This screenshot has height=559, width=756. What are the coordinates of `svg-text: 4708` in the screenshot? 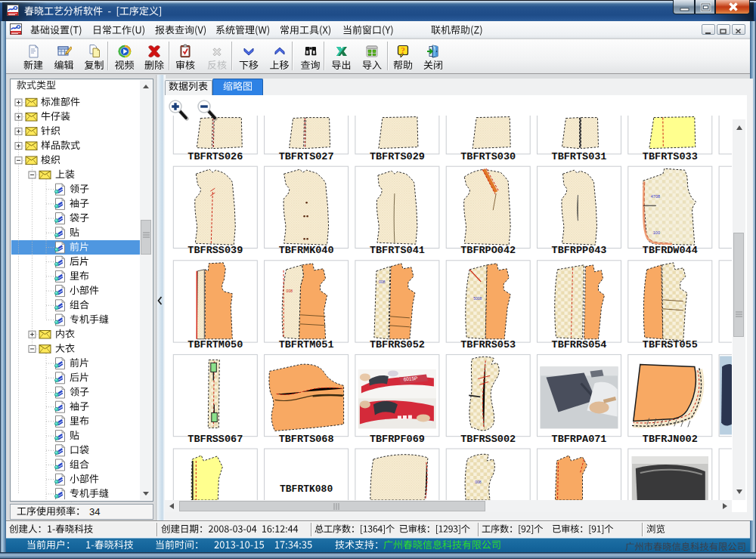 It's located at (655, 196).